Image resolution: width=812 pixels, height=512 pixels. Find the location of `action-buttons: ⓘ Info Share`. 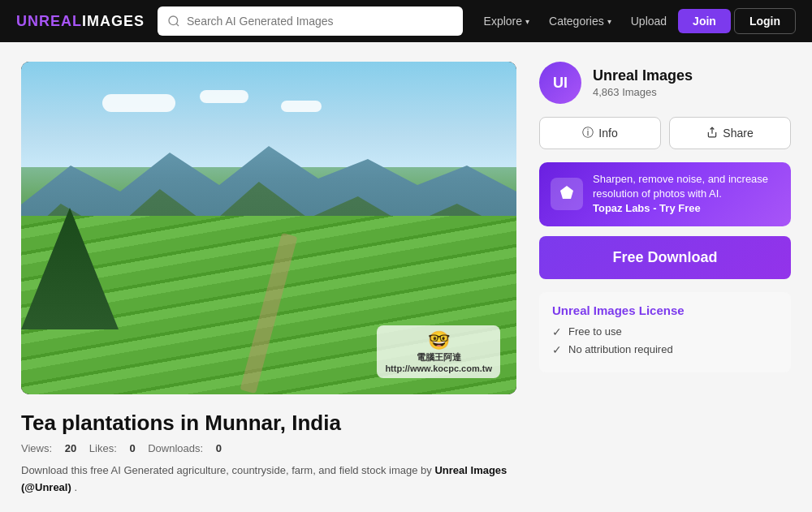

action-buttons: ⓘ Info Share is located at coordinates (665, 133).